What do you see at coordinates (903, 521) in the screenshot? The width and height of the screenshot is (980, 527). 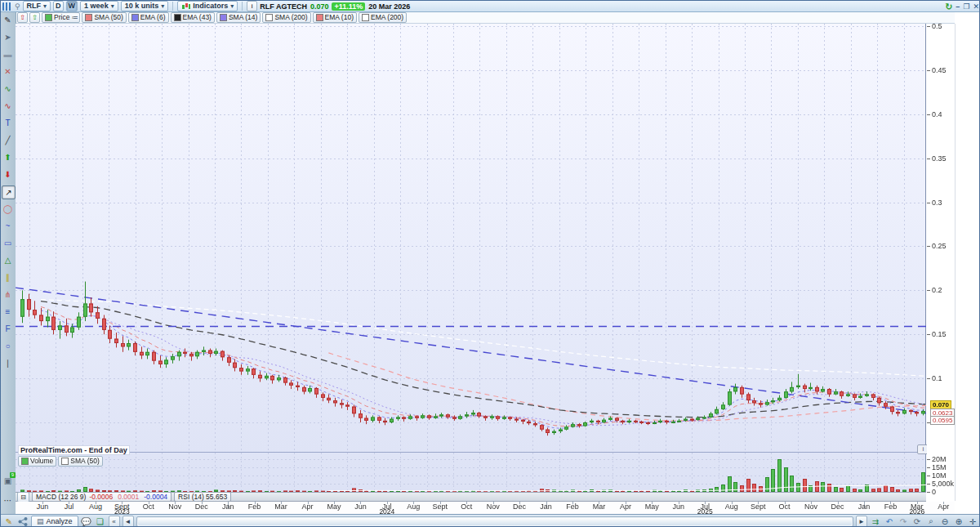 I see `redo-icon: ↷` at bounding box center [903, 521].